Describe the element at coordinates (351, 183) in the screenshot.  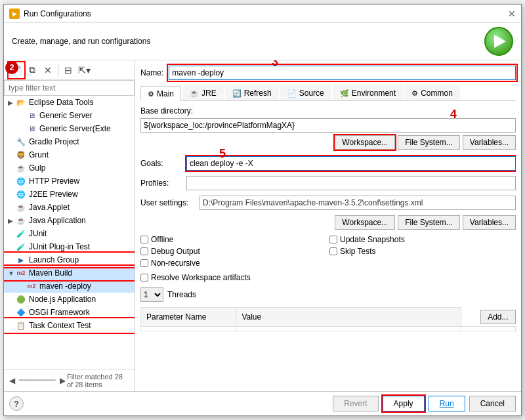
I see `profiles-input` at that location.